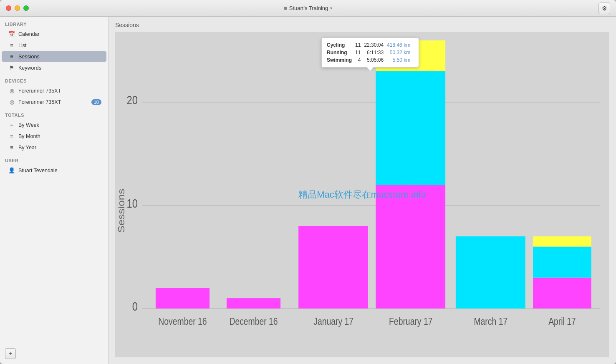 Image resolution: width=616 pixels, height=364 pixels. What do you see at coordinates (285, 8) in the screenshot?
I see `title-dot-icon` at bounding box center [285, 8].